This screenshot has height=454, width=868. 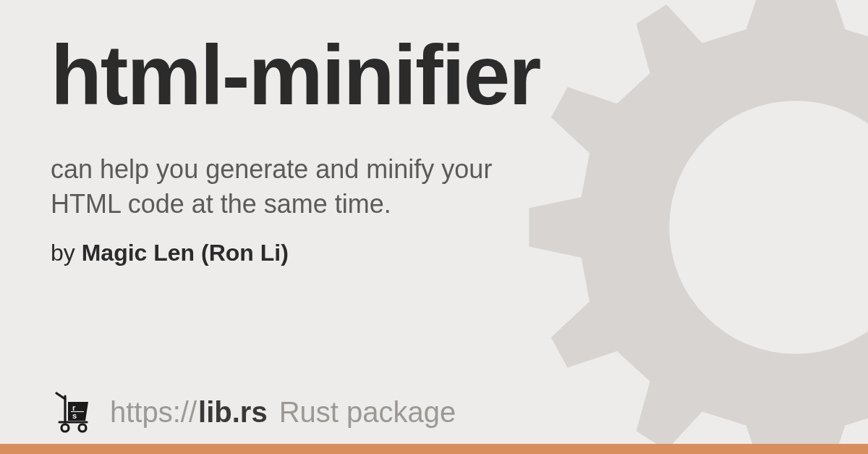 I want to click on byline-label: by, so click(x=63, y=253).